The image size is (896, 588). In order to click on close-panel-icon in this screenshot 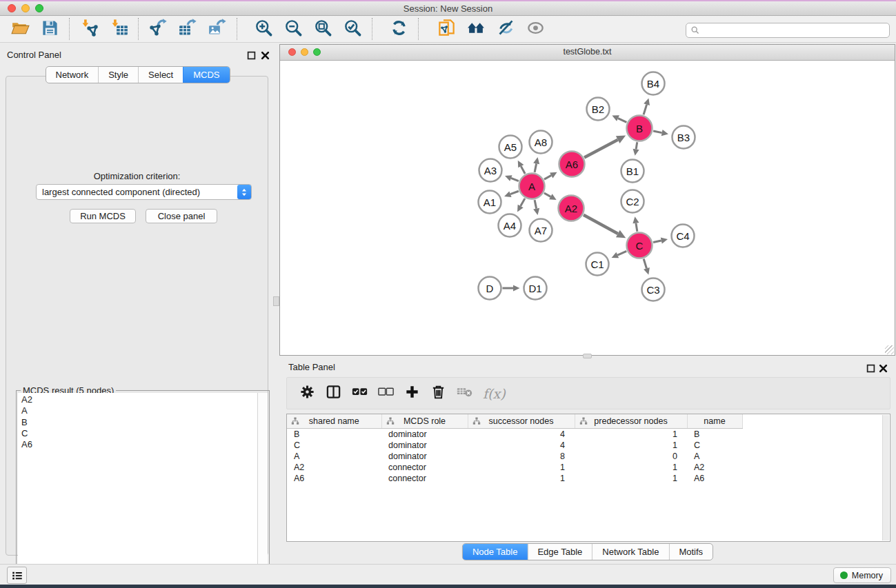, I will do `click(265, 55)`.